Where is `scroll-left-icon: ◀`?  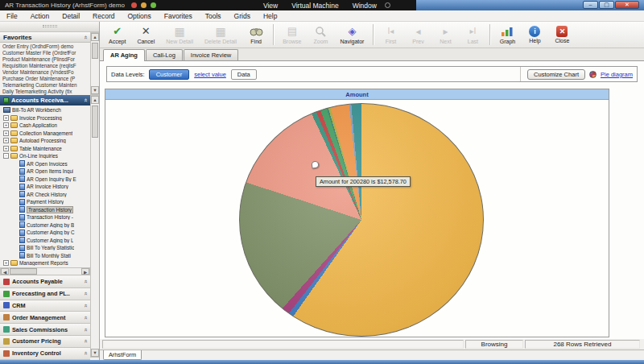 scroll-left-icon: ◀ is located at coordinates (5, 271).